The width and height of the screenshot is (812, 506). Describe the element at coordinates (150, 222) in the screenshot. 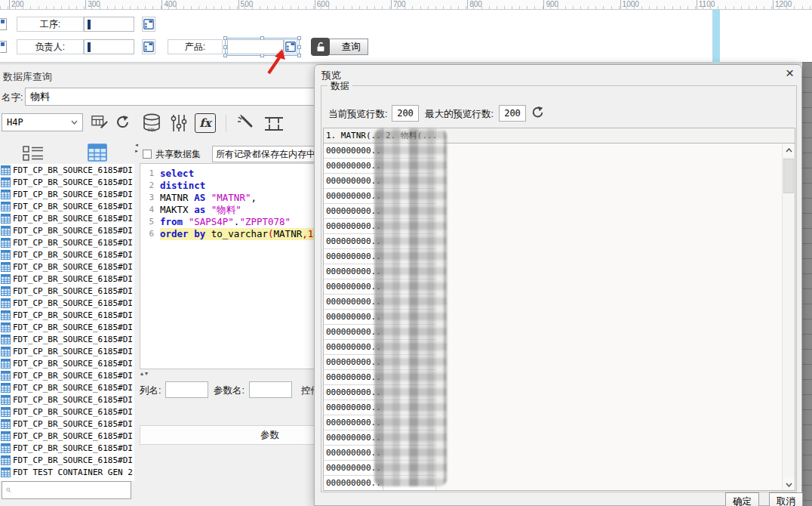

I see `line-number: 5` at that location.